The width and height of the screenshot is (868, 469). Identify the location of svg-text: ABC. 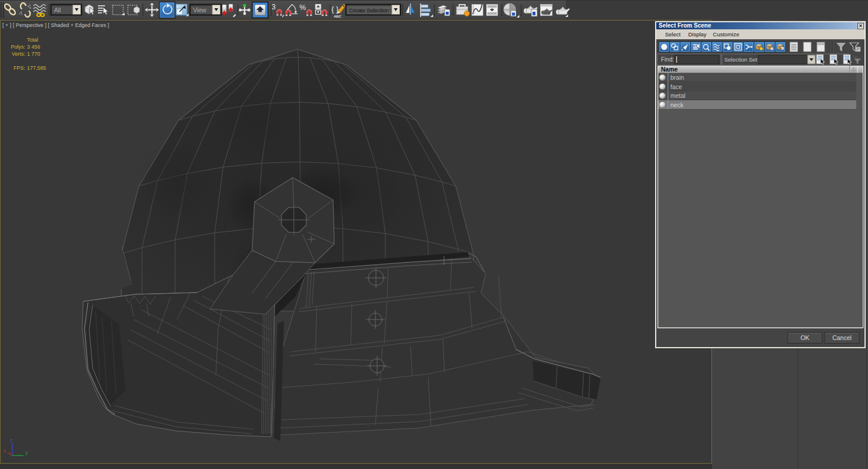
(338, 16).